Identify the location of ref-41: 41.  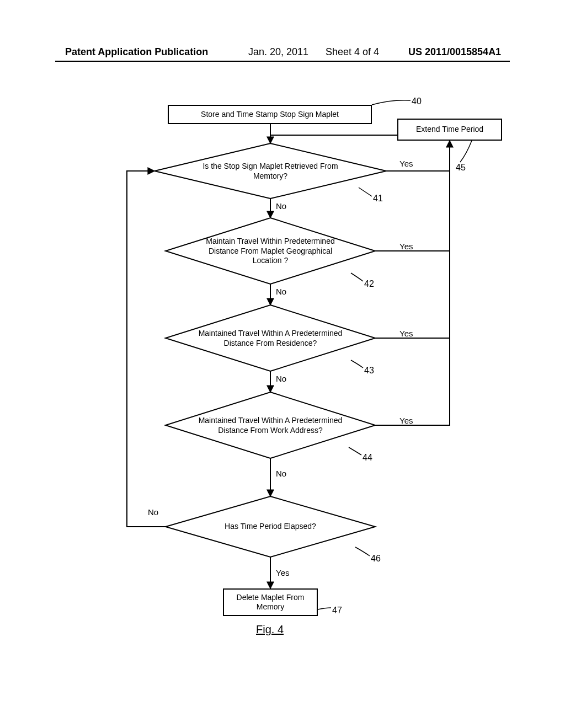
(378, 199).